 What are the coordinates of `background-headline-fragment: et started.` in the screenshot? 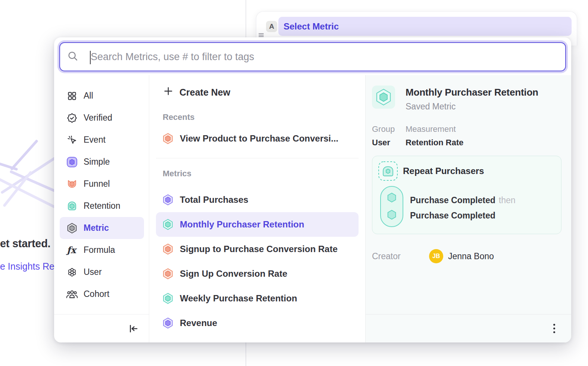 It's located at (25, 244).